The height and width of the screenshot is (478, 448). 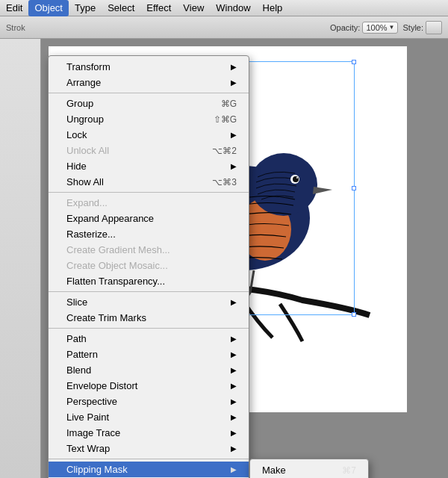 I want to click on menu-ungroup-shortcut: ⇧⌘G, so click(x=225, y=120).